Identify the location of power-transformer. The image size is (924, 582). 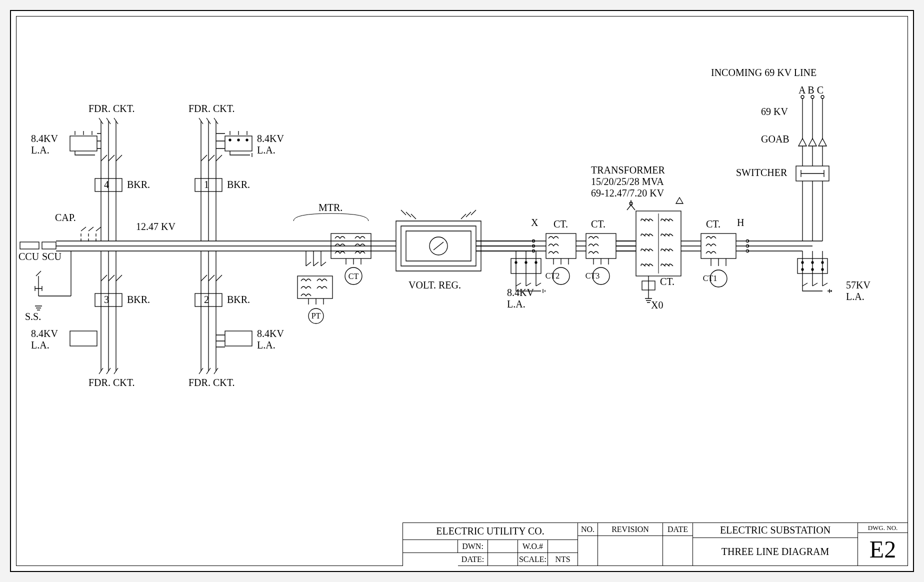
(658, 250).